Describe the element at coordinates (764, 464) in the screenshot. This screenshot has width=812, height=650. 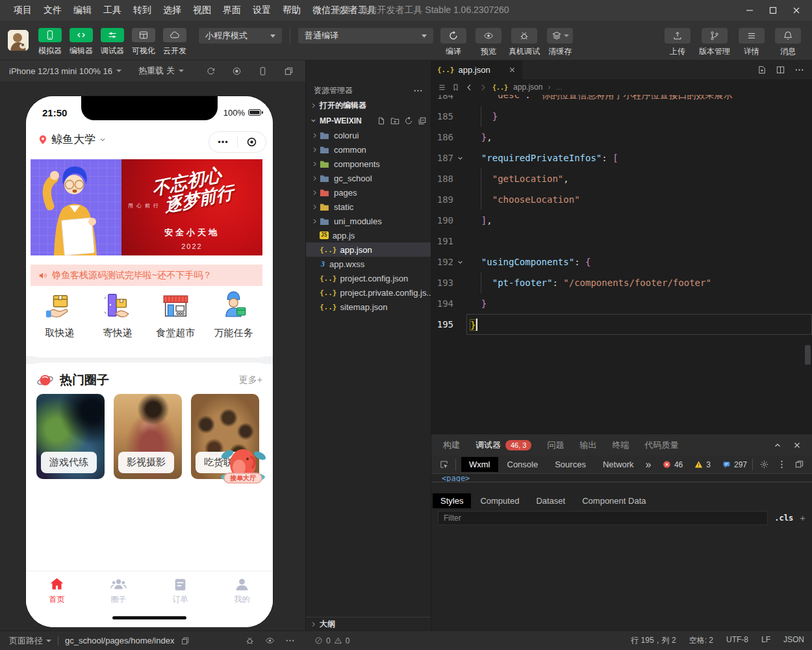
I see `devtools-settings-icon` at that location.